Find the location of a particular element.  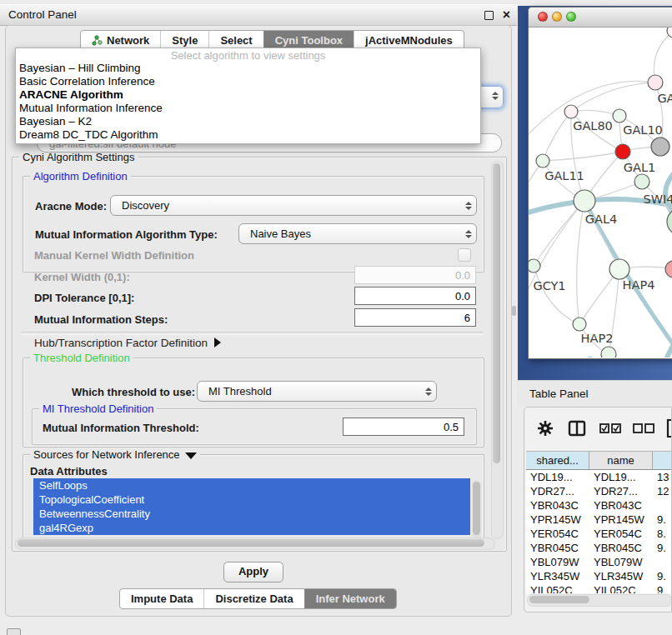

mi-steps-field: 6 is located at coordinates (415, 318).